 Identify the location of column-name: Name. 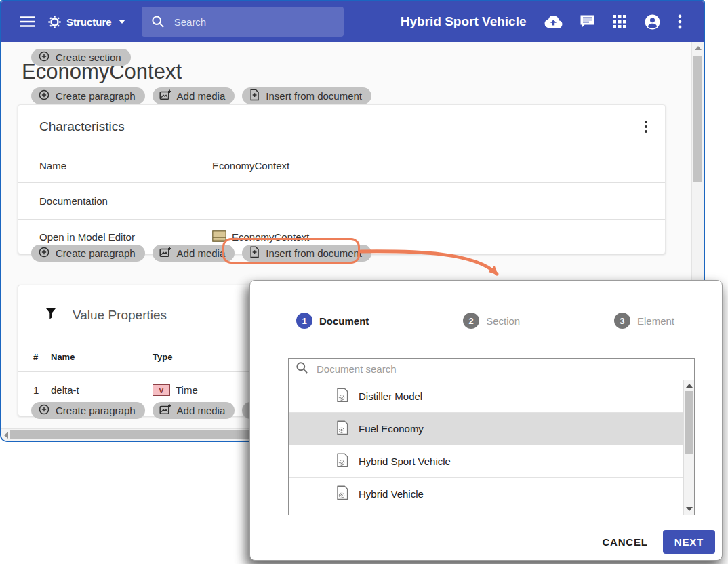
(102, 357).